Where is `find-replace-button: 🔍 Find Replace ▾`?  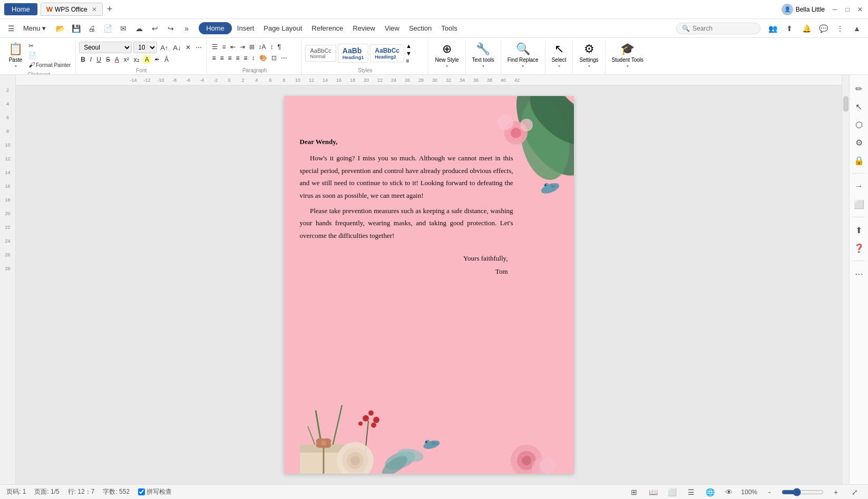
find-replace-button: 🔍 Find Replace ▾ is located at coordinates (523, 55).